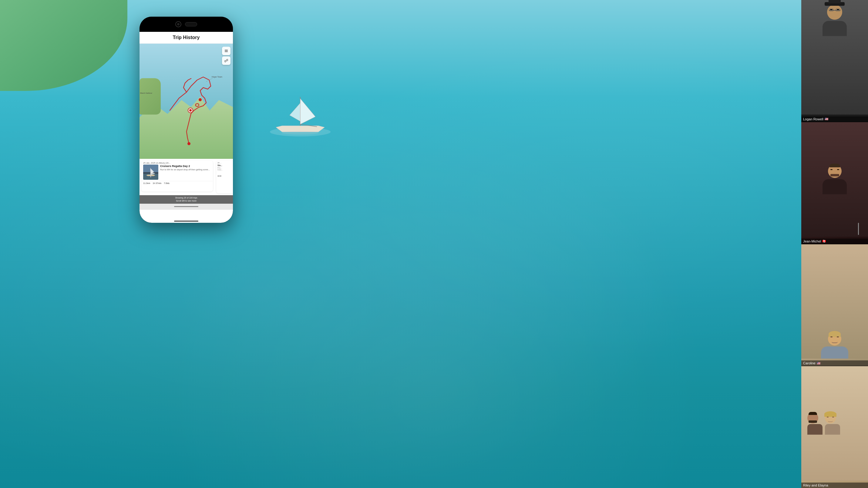 The image size is (868, 488). I want to click on participant-flag-logan: 🇺🇸, so click(826, 119).